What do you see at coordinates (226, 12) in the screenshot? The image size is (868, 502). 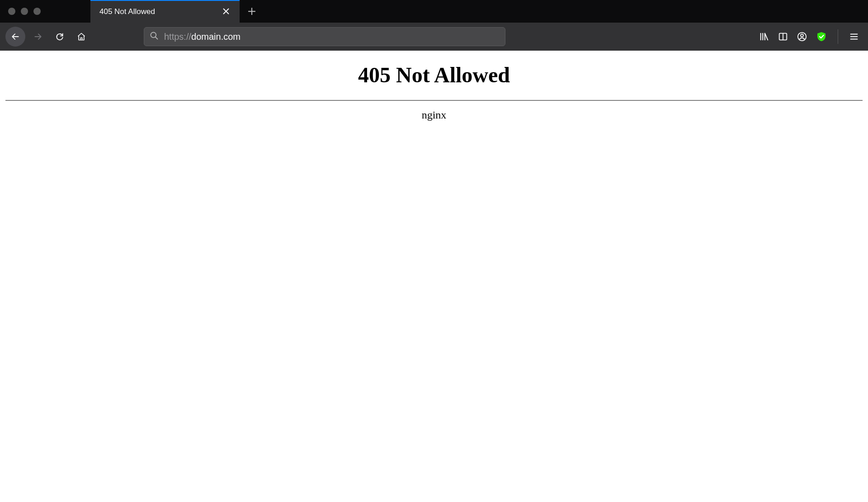 I see `tab-close-button` at bounding box center [226, 12].